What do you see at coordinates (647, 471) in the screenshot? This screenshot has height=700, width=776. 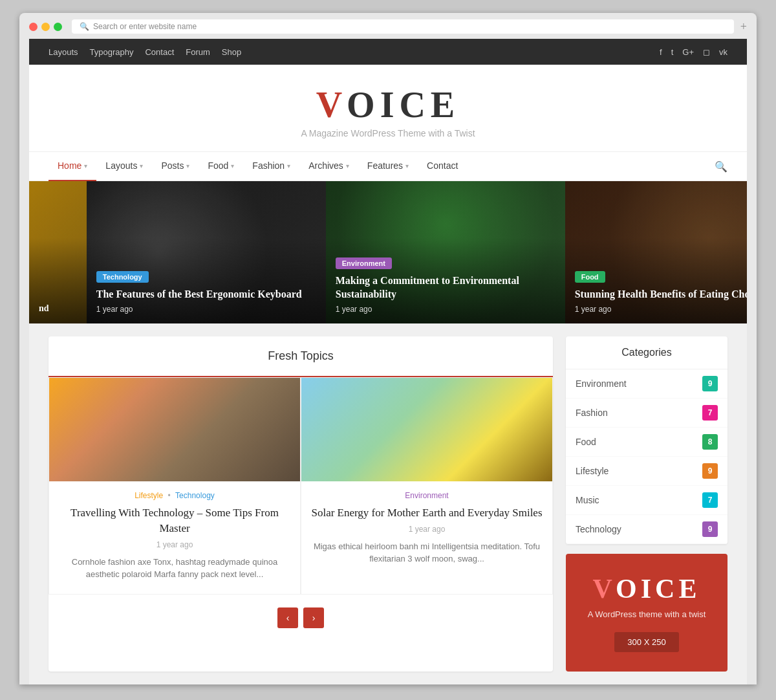 I see `category-item-lifestyle: Lifestyle 9` at bounding box center [647, 471].